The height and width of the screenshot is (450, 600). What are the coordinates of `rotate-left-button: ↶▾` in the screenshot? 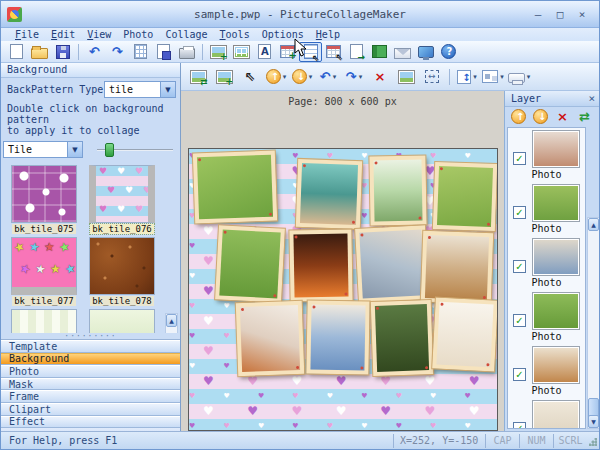 It's located at (328, 77).